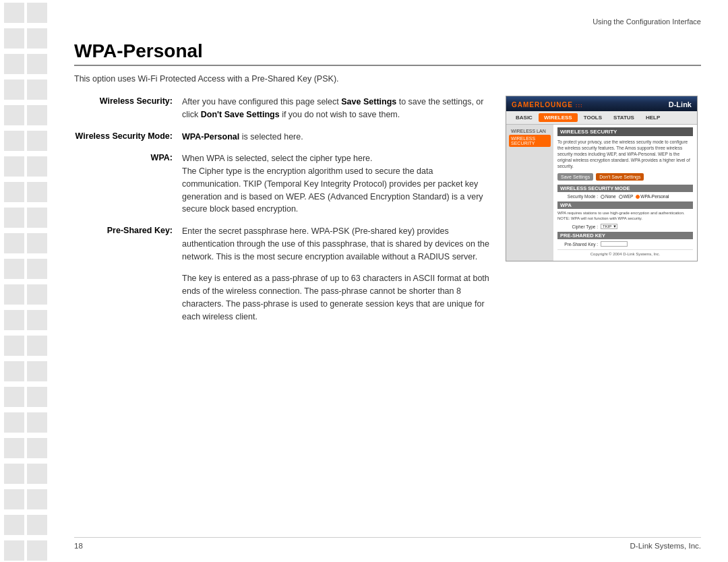  Describe the element at coordinates (558, 117) in the screenshot. I see `ss-nav-wireless: WIRELESS` at that location.